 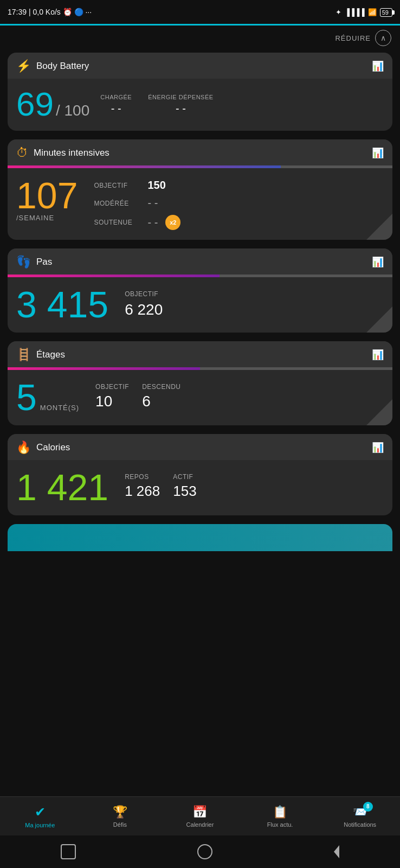 I want to click on nav-notifications: 📨 8 Notifications, so click(x=360, y=816).